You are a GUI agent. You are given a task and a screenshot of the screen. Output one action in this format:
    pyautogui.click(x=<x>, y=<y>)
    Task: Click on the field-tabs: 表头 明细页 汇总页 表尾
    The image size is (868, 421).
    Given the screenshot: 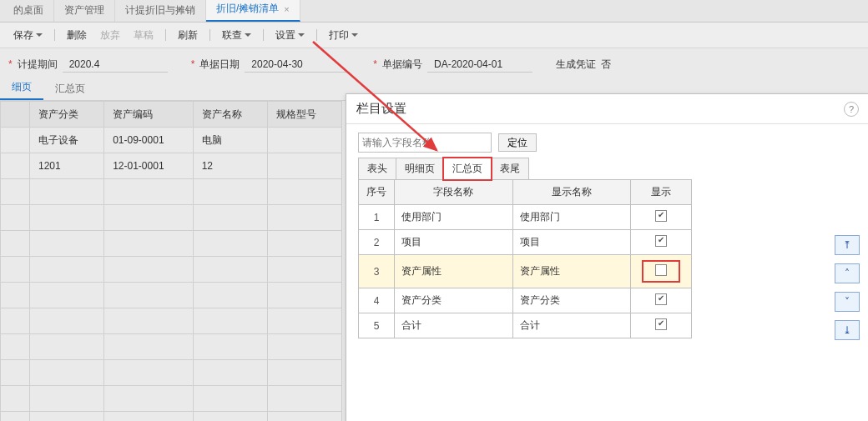 What is the action you would take?
    pyautogui.click(x=608, y=168)
    